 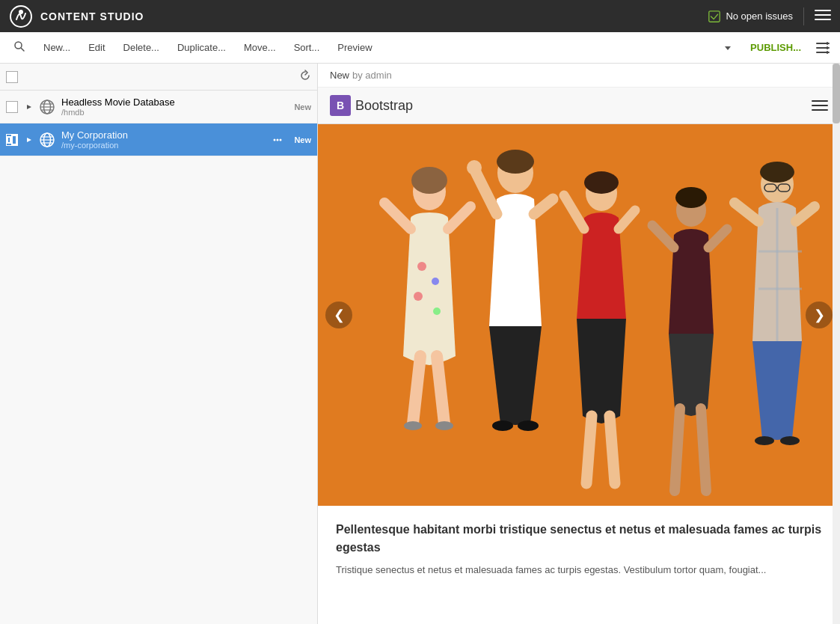 I want to click on move-button: Move..., so click(x=260, y=48).